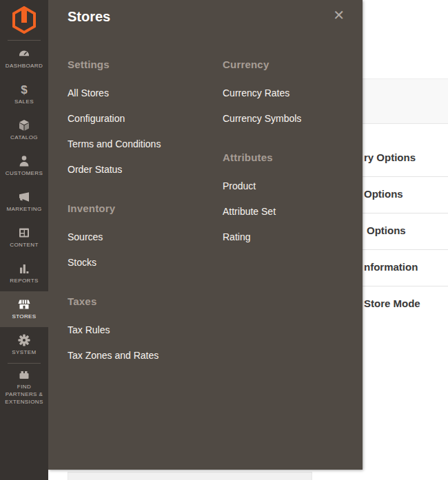  Describe the element at coordinates (142, 169) in the screenshot. I see `menu-item-order-status: Order Status` at that location.